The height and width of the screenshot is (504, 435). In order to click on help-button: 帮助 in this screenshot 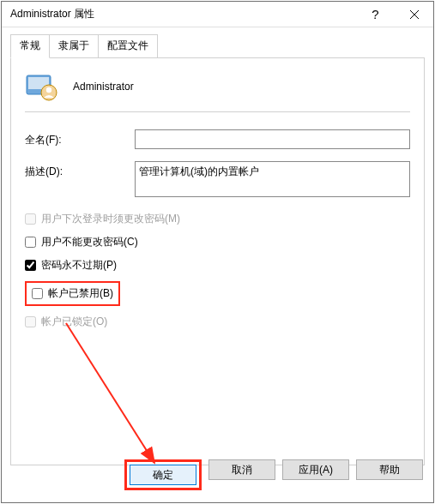, I will do `click(390, 470)`.